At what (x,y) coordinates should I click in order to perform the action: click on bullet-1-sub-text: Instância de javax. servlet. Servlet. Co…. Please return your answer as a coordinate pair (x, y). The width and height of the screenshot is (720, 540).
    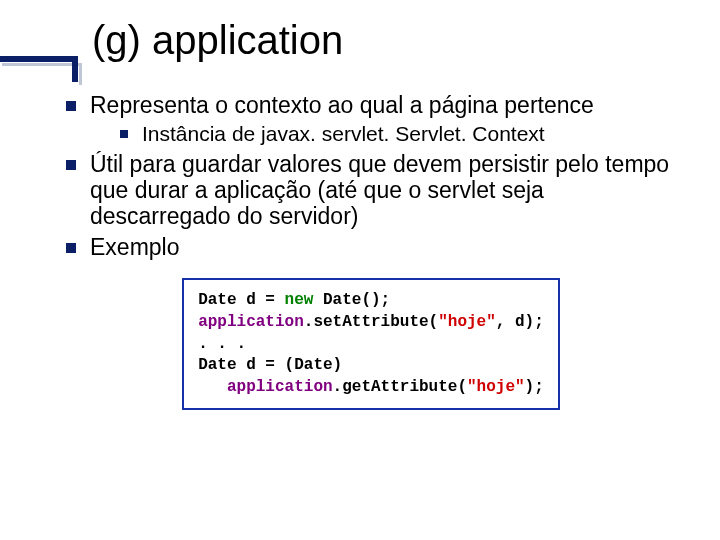
    Looking at the image, I should click on (344, 134).